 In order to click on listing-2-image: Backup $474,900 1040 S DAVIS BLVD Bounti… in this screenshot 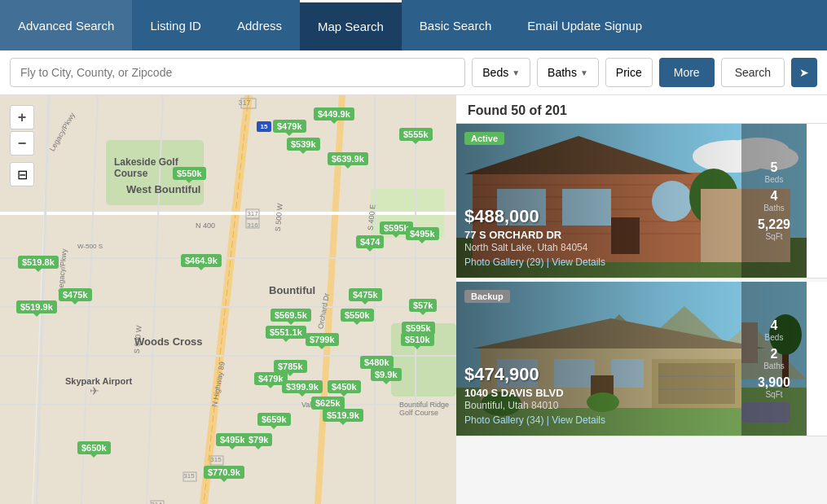, I will do `click(631, 358)`.